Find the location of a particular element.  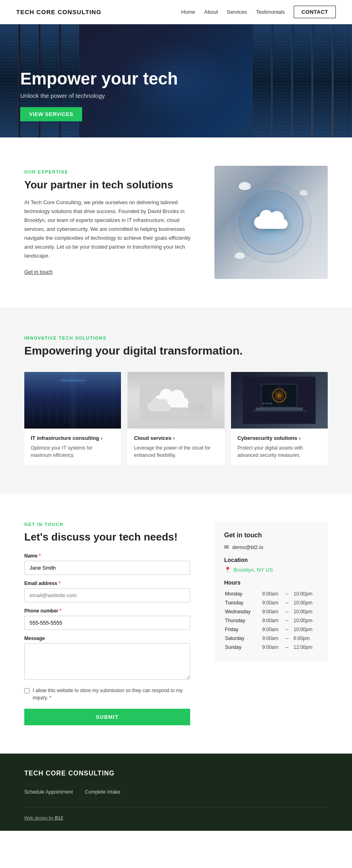

phone-required: * is located at coordinates (61, 611).